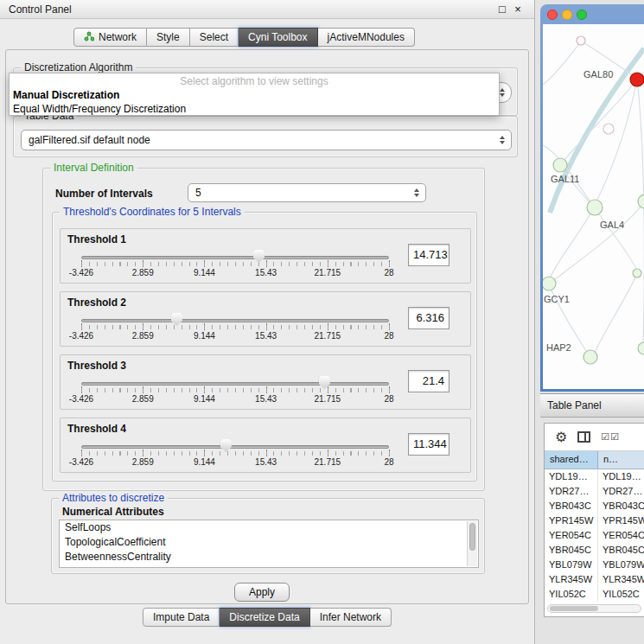 The width and height of the screenshot is (644, 644). What do you see at coordinates (266, 140) in the screenshot?
I see `table-data-select: galFiltered.sif default node` at bounding box center [266, 140].